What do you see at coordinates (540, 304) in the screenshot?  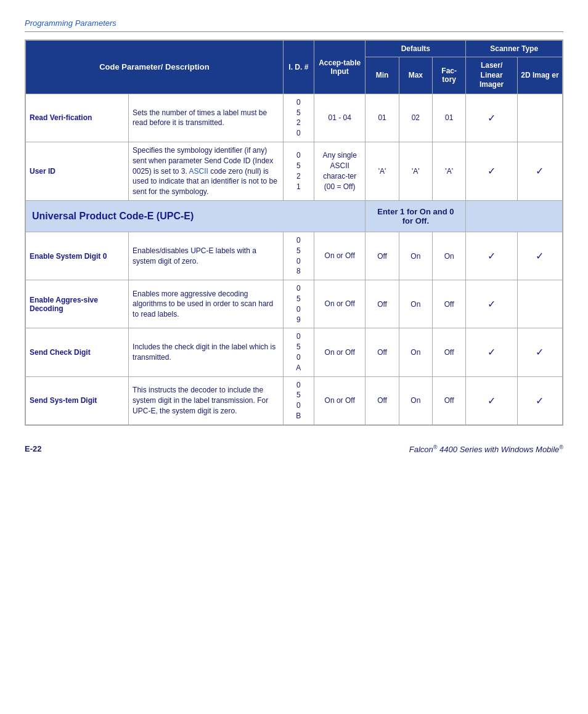 I see `2d-enable-aggressive` at bounding box center [540, 304].